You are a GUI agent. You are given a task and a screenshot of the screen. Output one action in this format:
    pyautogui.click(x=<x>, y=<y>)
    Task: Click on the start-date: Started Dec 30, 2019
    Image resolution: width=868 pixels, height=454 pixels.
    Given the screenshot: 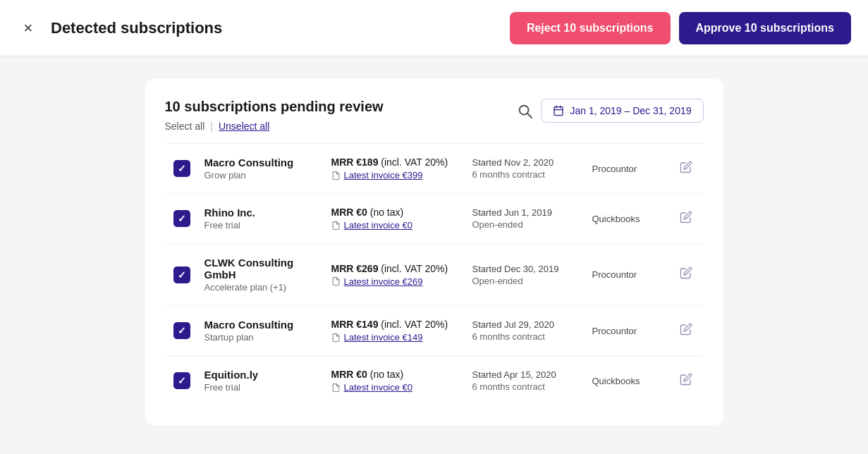 What is the action you would take?
    pyautogui.click(x=525, y=269)
    